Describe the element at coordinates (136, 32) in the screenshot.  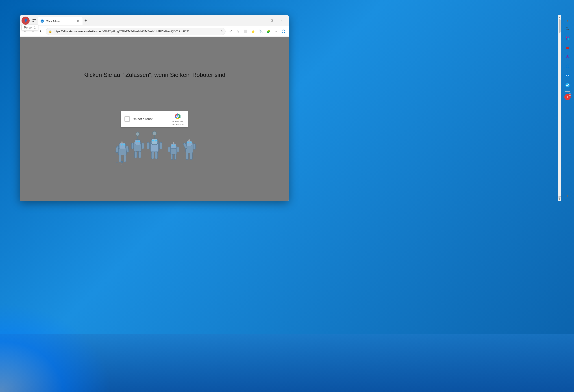
I see `address-bar: 🔒 https://allmiatausa.azurewebsites.net/…` at that location.